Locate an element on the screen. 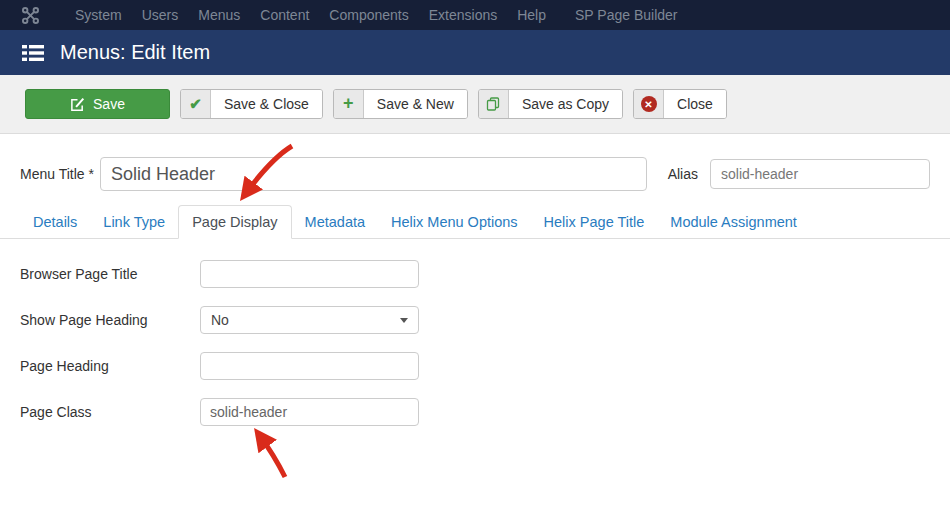  plus-icon: + is located at coordinates (349, 104).